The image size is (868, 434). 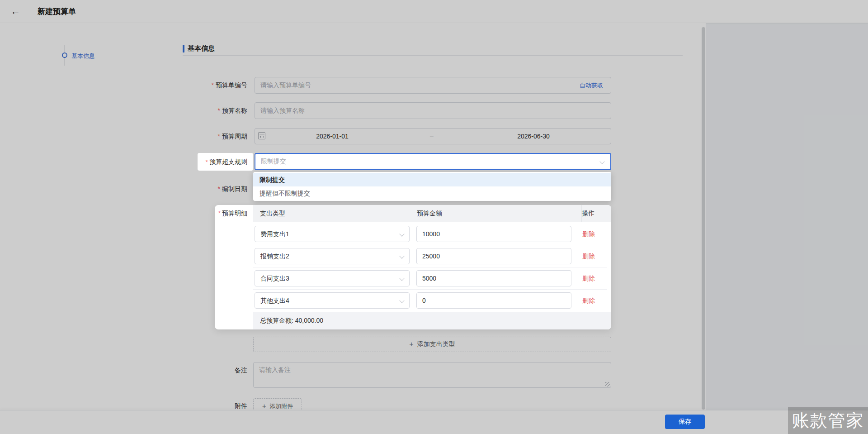 What do you see at coordinates (225, 162) in the screenshot?
I see `overspend-rule-label: * 预算超支规则` at bounding box center [225, 162].